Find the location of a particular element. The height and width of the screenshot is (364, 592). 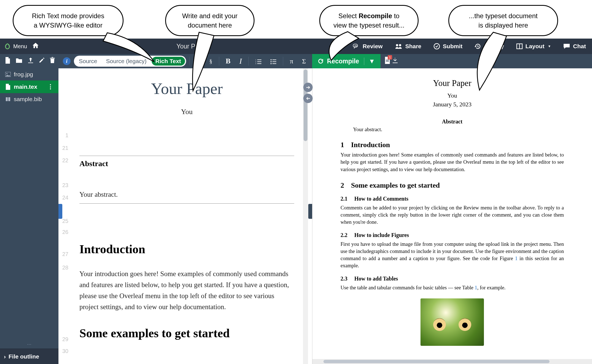

pane-splitter: ➔ ➔ is located at coordinates (309, 94).